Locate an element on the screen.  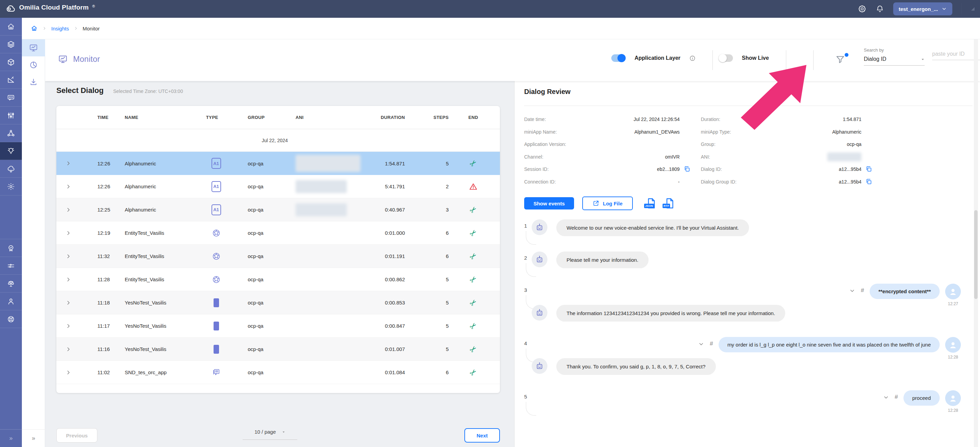
sidebar-item-tuning is located at coordinates (11, 116).